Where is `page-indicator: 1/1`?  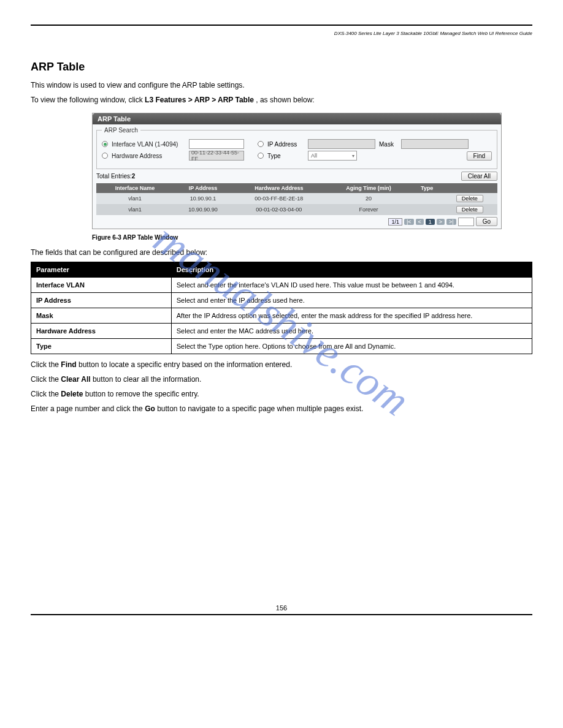 page-indicator: 1/1 is located at coordinates (395, 222).